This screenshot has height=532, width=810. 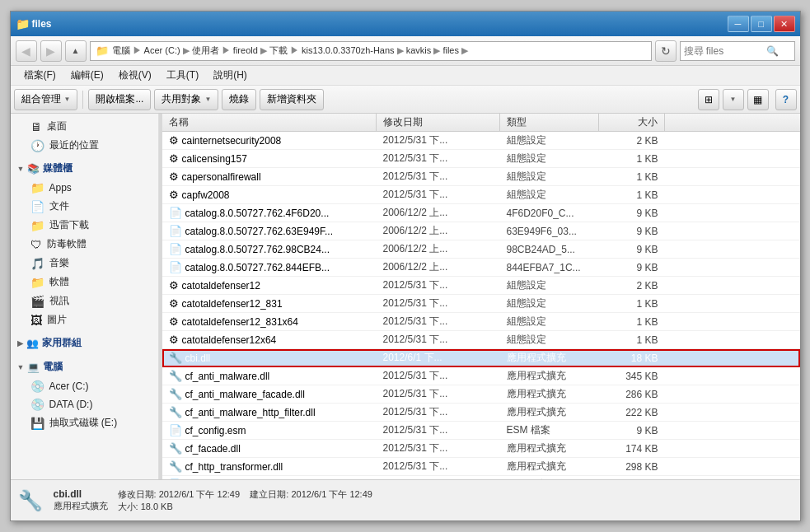 What do you see at coordinates (725, 51) in the screenshot?
I see `search-input` at bounding box center [725, 51].